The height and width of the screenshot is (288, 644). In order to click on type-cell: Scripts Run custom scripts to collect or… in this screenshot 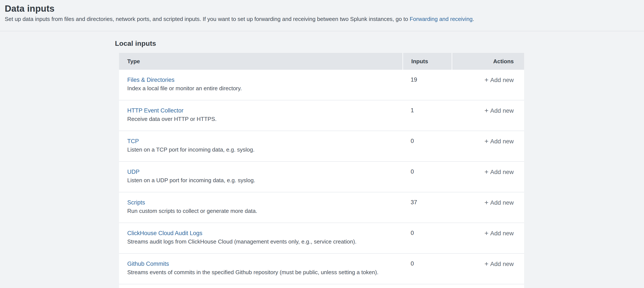, I will do `click(261, 208)`.